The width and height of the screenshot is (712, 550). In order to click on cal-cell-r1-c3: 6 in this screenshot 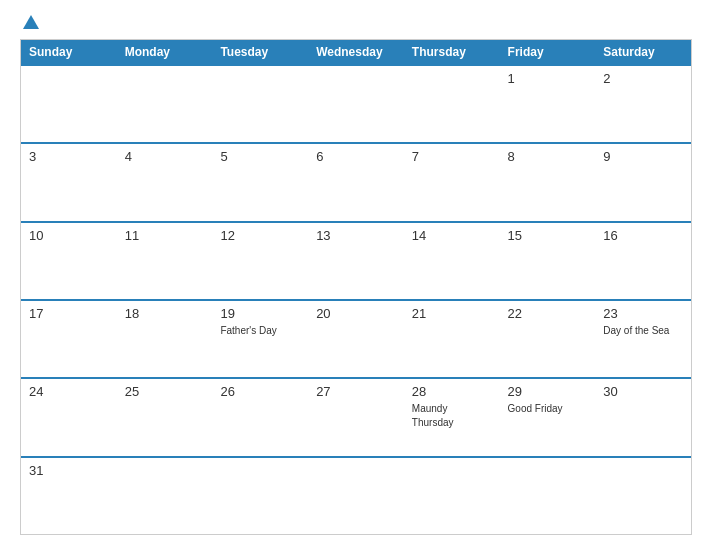, I will do `click(356, 182)`.